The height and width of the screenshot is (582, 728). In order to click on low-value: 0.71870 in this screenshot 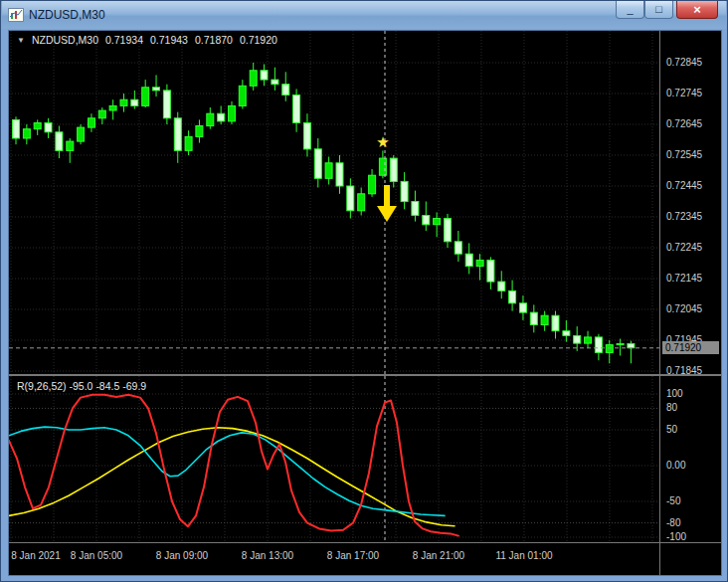, I will do `click(214, 40)`.